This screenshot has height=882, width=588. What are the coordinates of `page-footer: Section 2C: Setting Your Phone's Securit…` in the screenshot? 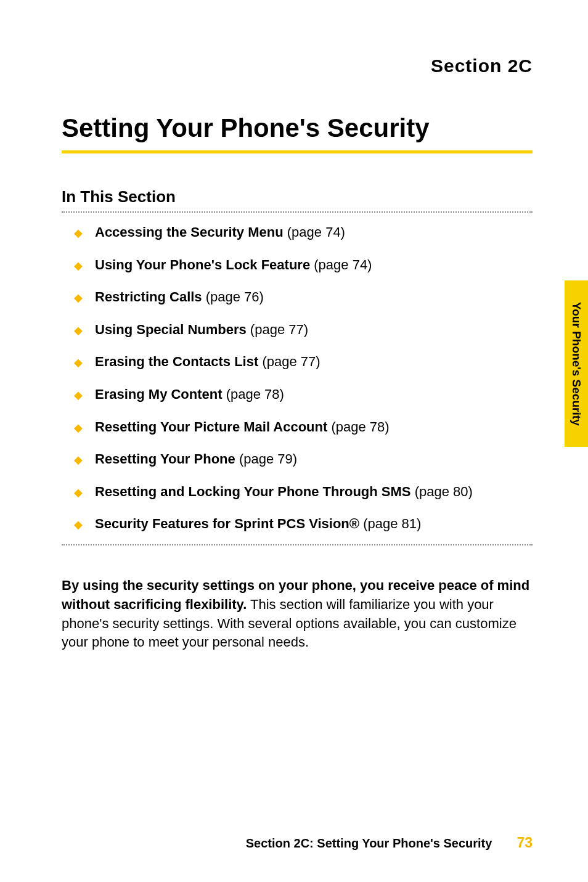 It's located at (297, 843).